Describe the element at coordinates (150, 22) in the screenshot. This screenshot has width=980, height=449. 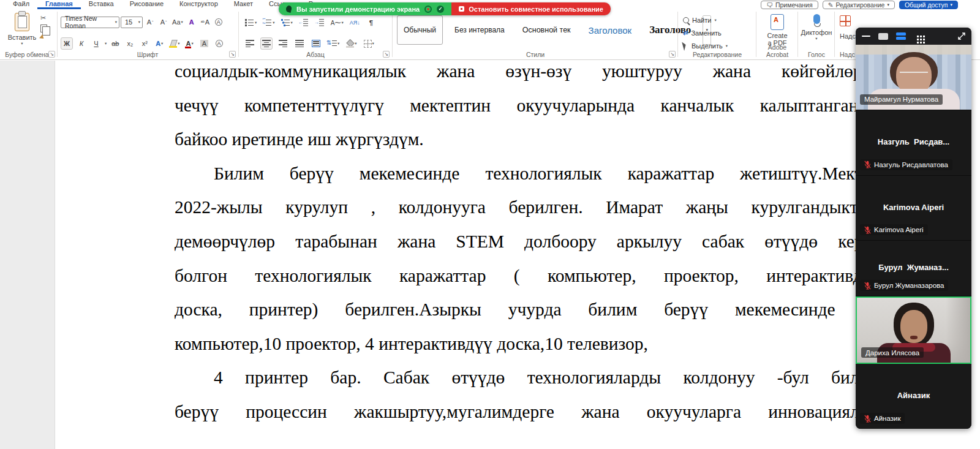
I see `grow-font-button: Аˆ` at that location.